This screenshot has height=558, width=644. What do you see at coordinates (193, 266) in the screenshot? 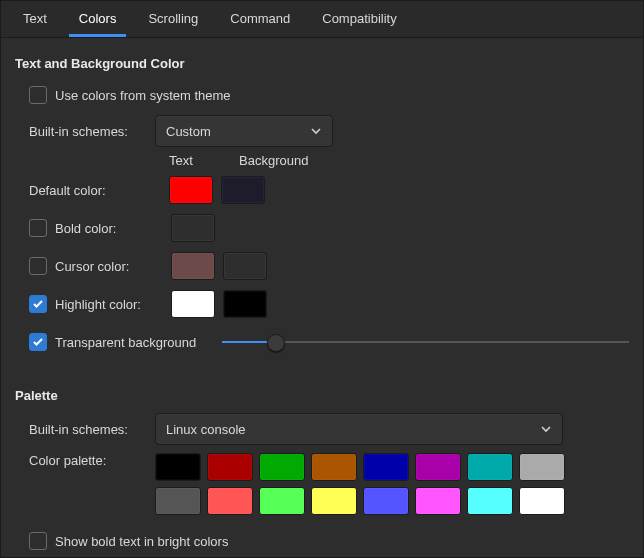
I see `swatch-cursor-text` at bounding box center [193, 266].